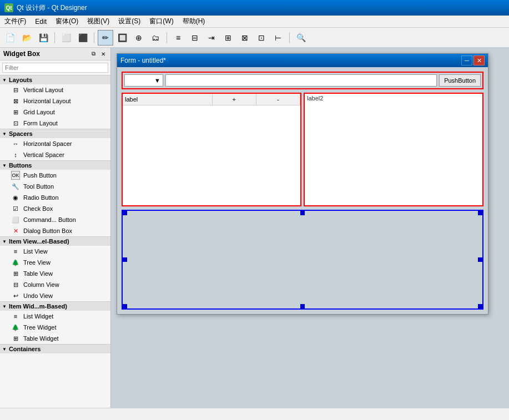  I want to click on menu-view: 视图(V), so click(98, 22).